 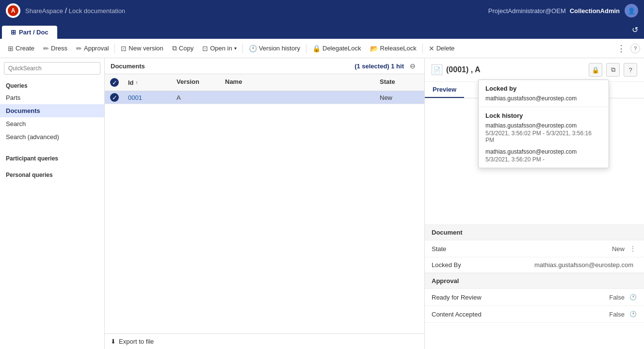 What do you see at coordinates (124, 48) in the screenshot?
I see `new-version-icon: ⊡` at bounding box center [124, 48].